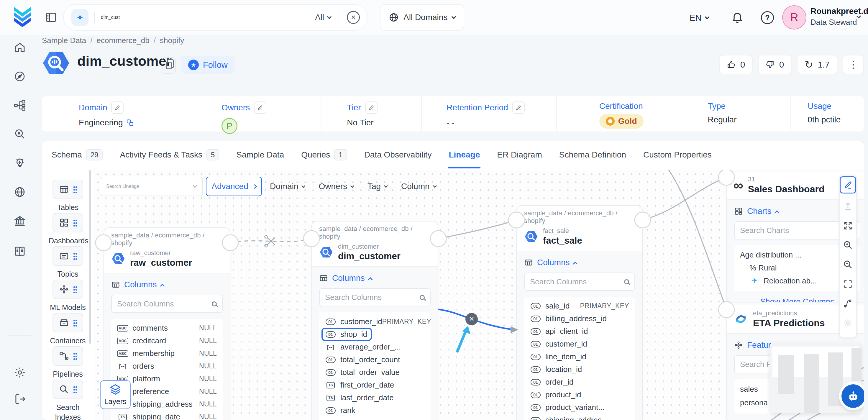  Describe the element at coordinates (167, 354) in the screenshot. I see `column-row: membership NULL` at that location.